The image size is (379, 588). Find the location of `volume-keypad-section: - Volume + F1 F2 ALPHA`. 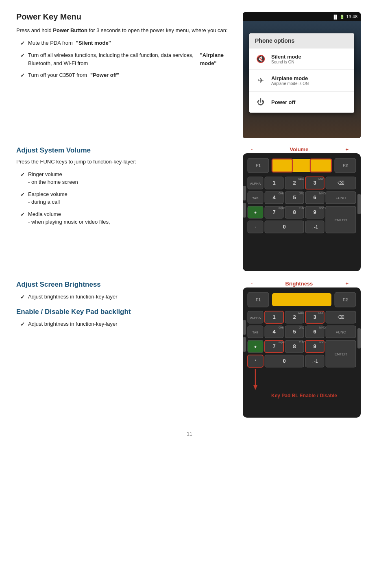

volume-keypad-section: - Volume + F1 F2 ALPHA is located at coordinates (302, 209).